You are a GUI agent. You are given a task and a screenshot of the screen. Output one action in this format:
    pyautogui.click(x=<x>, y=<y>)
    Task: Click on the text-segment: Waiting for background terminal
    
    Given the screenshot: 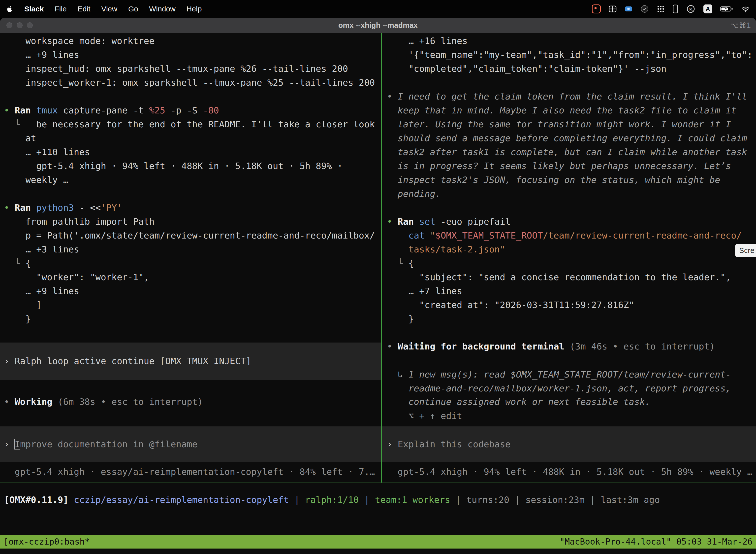 What is the action you would take?
    pyautogui.click(x=481, y=346)
    